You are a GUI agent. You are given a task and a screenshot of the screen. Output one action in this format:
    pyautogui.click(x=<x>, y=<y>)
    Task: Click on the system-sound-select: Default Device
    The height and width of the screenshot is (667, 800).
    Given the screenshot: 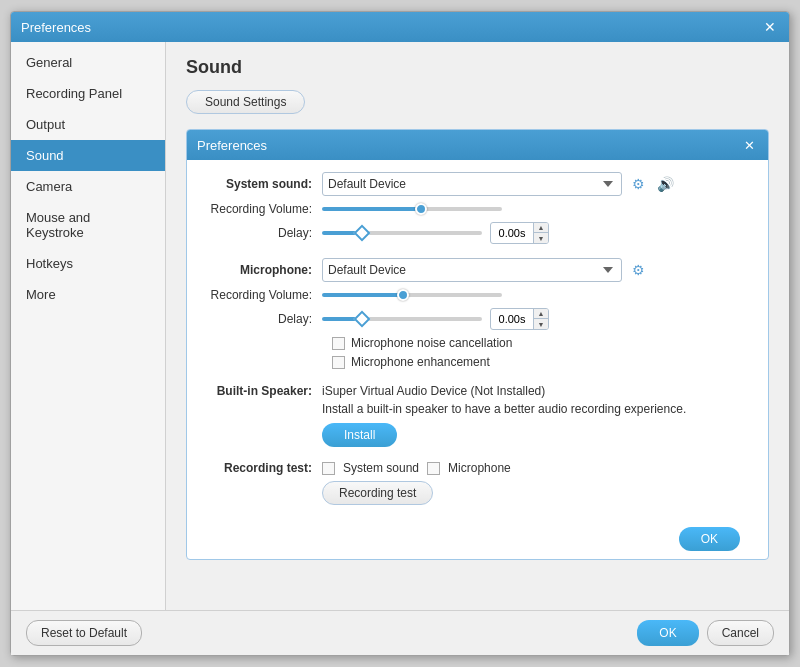 What is the action you would take?
    pyautogui.click(x=472, y=184)
    